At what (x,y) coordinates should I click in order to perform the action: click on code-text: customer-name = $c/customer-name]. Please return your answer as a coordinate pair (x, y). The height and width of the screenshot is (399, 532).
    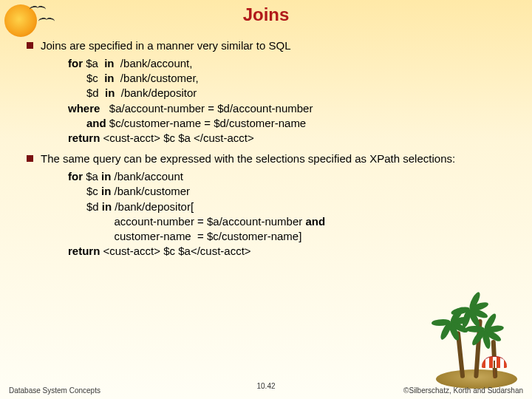
    Looking at the image, I should click on (185, 236).